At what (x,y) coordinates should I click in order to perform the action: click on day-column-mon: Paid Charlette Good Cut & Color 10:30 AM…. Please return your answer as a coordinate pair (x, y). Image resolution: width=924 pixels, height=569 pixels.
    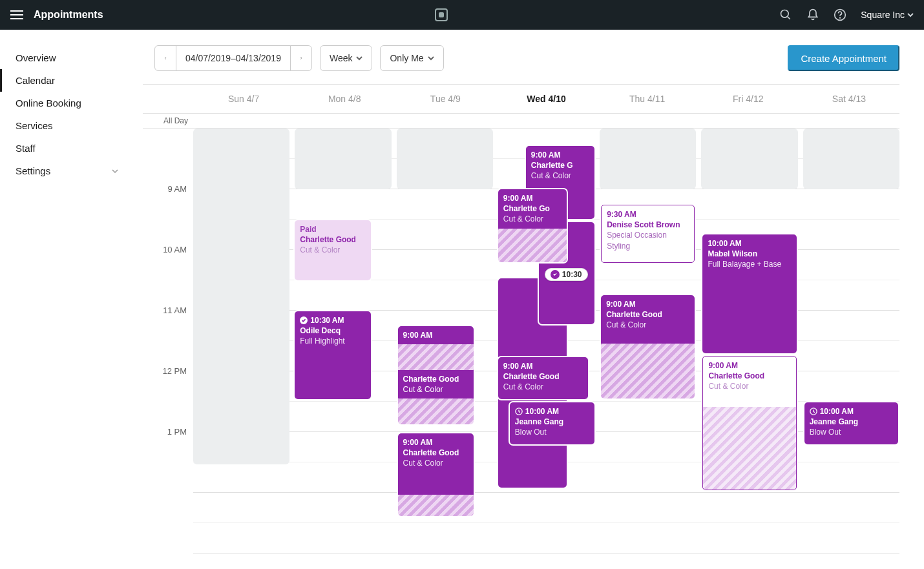
    Looking at the image, I should click on (342, 349).